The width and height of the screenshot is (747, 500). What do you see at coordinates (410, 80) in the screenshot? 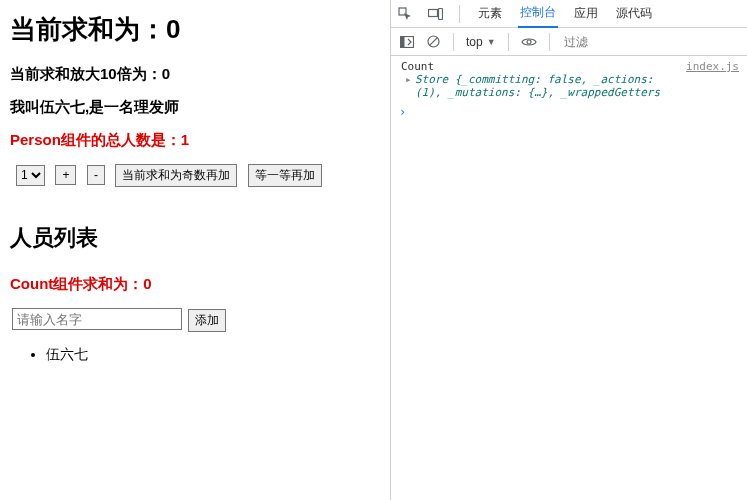
I see `disclosure-triangle-icon: ▸` at bounding box center [410, 80].